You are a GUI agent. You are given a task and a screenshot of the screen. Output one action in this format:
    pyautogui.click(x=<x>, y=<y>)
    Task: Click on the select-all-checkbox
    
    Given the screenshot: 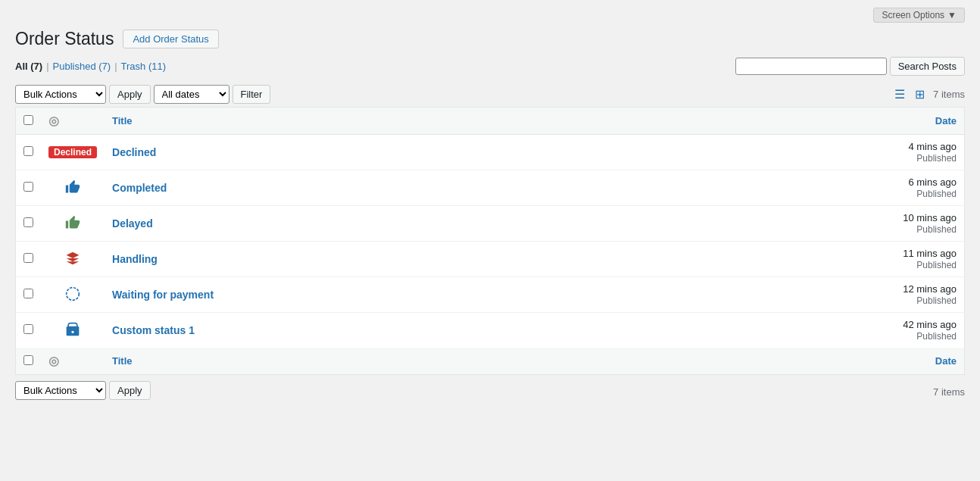 What is the action you would take?
    pyautogui.click(x=29, y=120)
    